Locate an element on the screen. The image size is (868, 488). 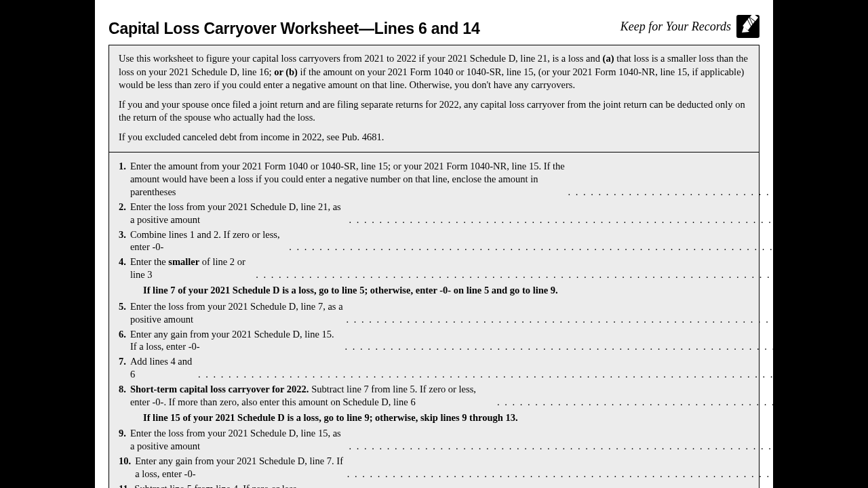
keep-for-records: Keep for Your Records is located at coordinates (690, 26).